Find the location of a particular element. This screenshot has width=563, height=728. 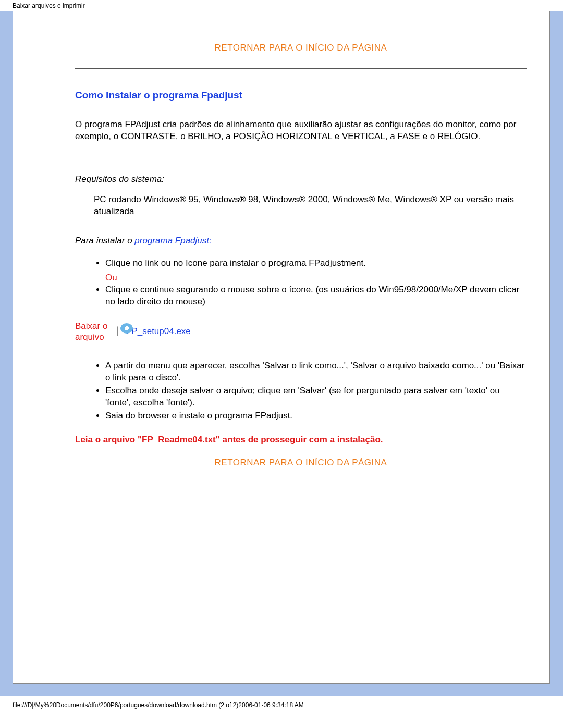

list-item: Escolha onde deseja salvar o arquivo; cl… is located at coordinates (316, 397).